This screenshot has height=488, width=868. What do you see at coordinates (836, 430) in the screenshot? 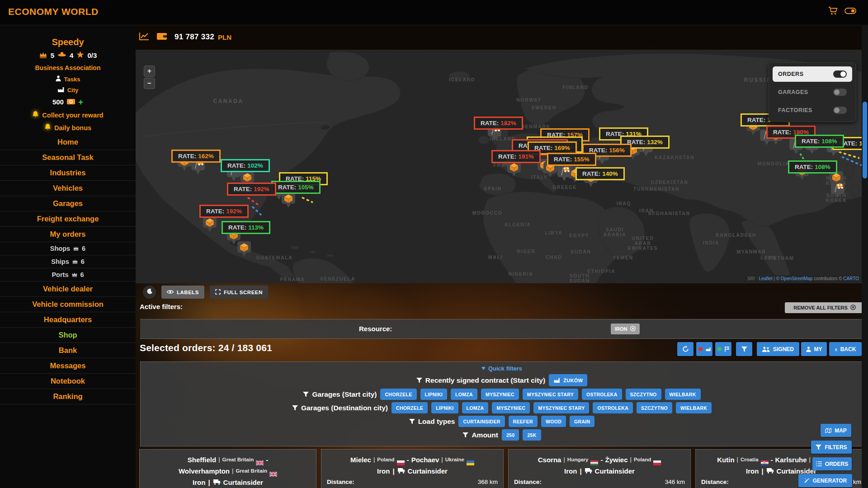
I see `map-fab-button: MAP` at bounding box center [836, 430].